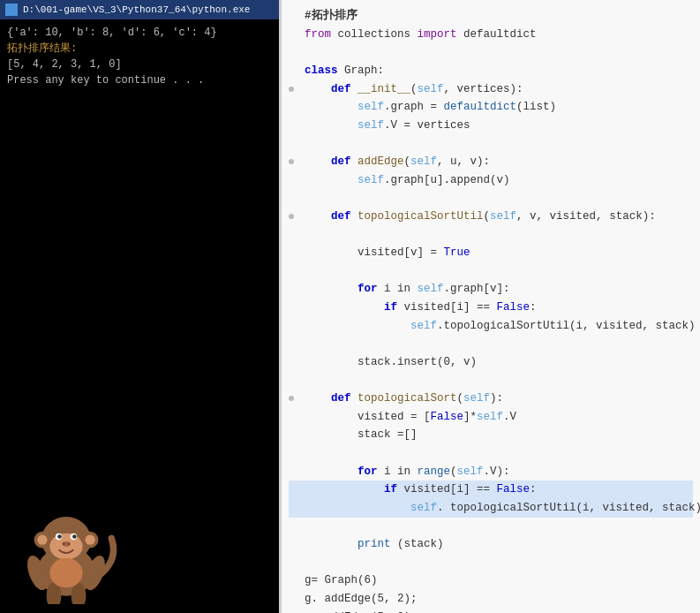  I want to click on code-line-1: #拓扑排序, so click(491, 16).